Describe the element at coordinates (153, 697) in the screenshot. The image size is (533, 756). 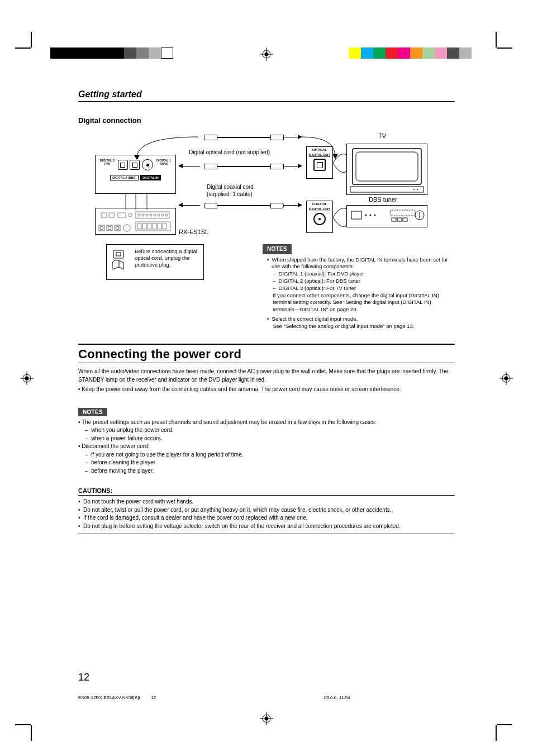
I see `footer-page-small: 12` at that location.